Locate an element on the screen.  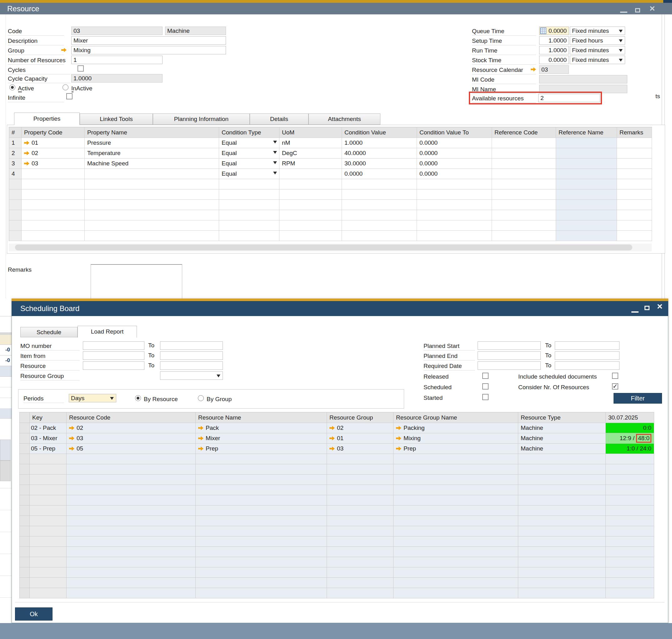
reference-code-cell is located at coordinates (524, 153).